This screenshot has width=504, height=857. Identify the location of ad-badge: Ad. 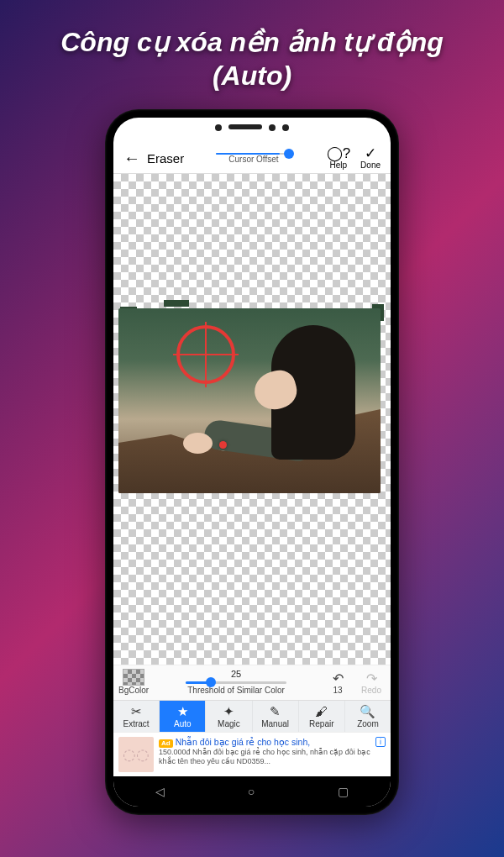
(166, 744).